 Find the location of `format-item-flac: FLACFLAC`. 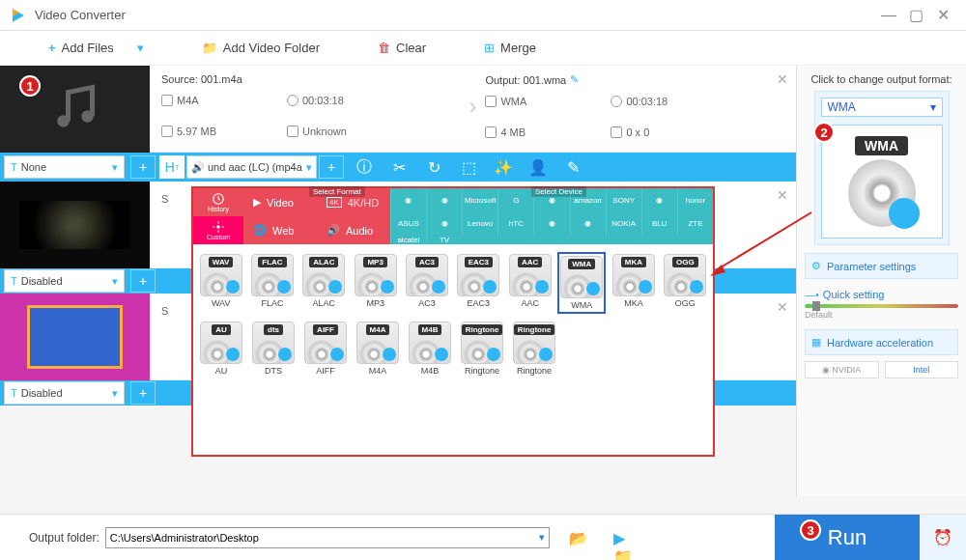

format-item-flac: FLACFLAC is located at coordinates (272, 283).